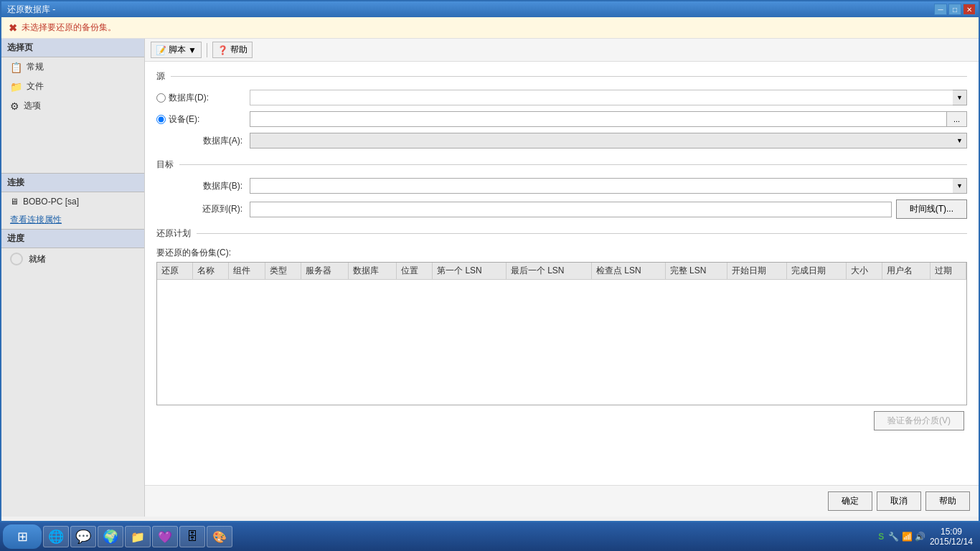 The image size is (980, 551). I want to click on col-start-date: 开始日期, so click(758, 271).